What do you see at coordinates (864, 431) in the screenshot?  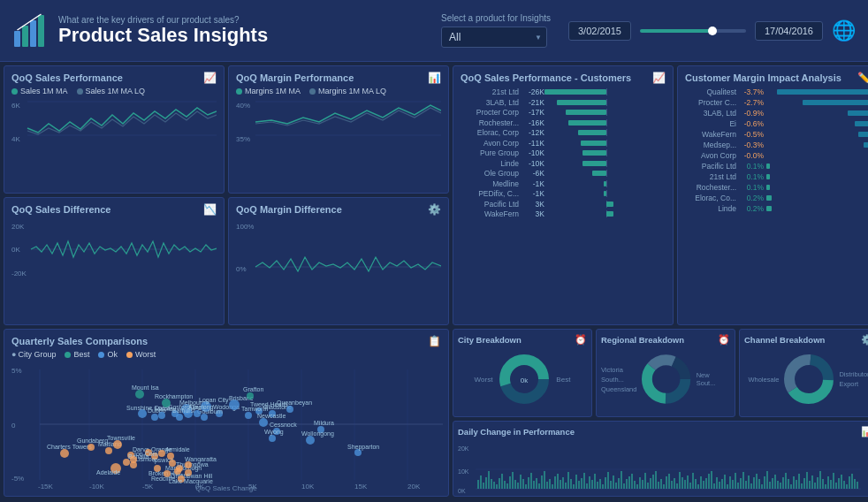 I see `daily-icon: 📊` at bounding box center [864, 431].